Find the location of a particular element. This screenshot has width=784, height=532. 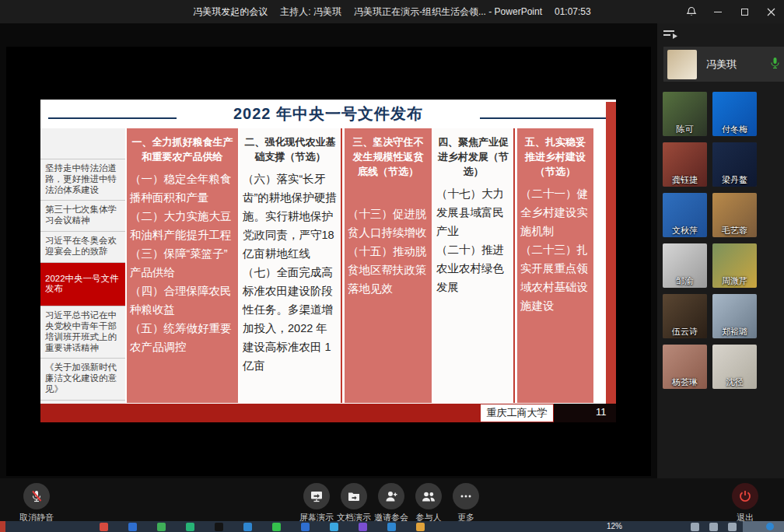

taskbar-tray-app-icon is located at coordinates (770, 527).